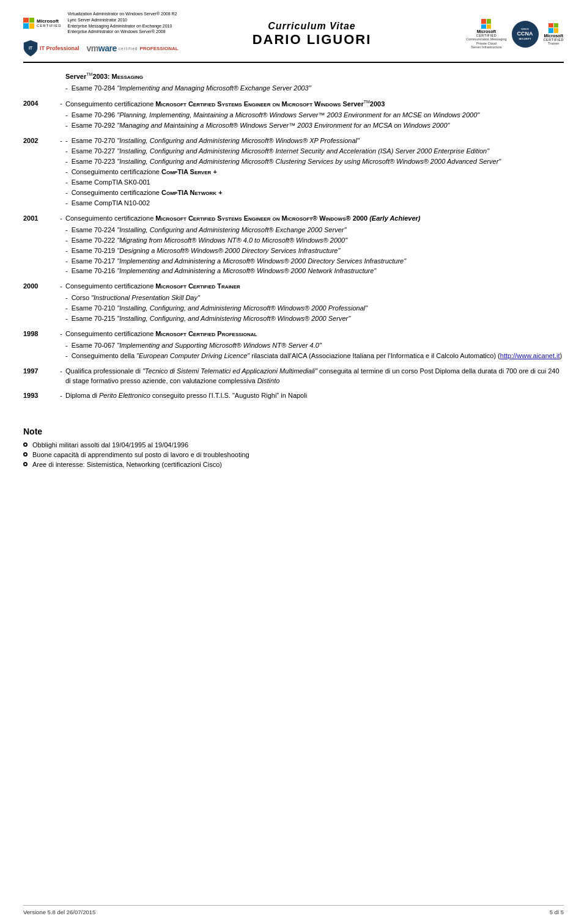 The image size is (587, 924). What do you see at coordinates (525, 34) in the screenshot?
I see `ccna-badge: CISCO CCNA SECURITY` at bounding box center [525, 34].